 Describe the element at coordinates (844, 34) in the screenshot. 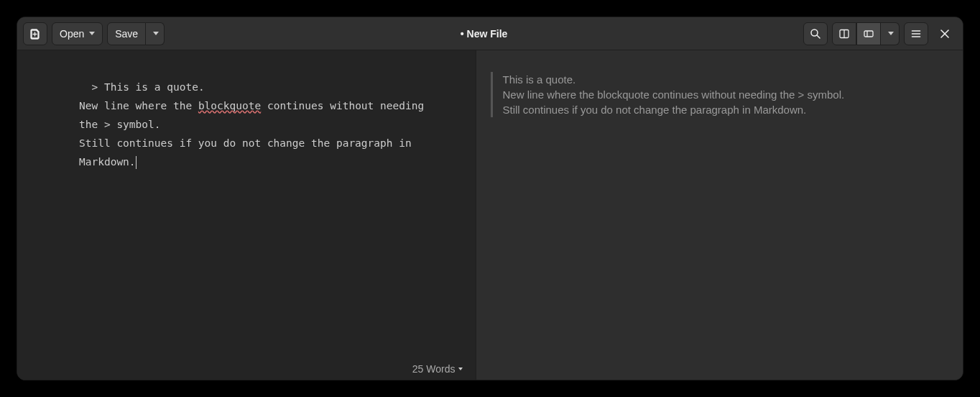

I see `side-by-side-button` at that location.